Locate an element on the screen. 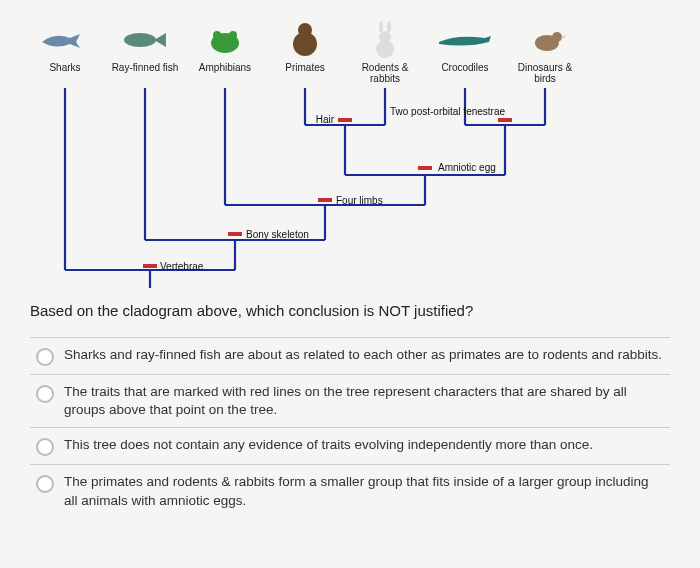 This screenshot has height=568, width=700. trait-four-limbs: Four limbs is located at coordinates (360, 200).